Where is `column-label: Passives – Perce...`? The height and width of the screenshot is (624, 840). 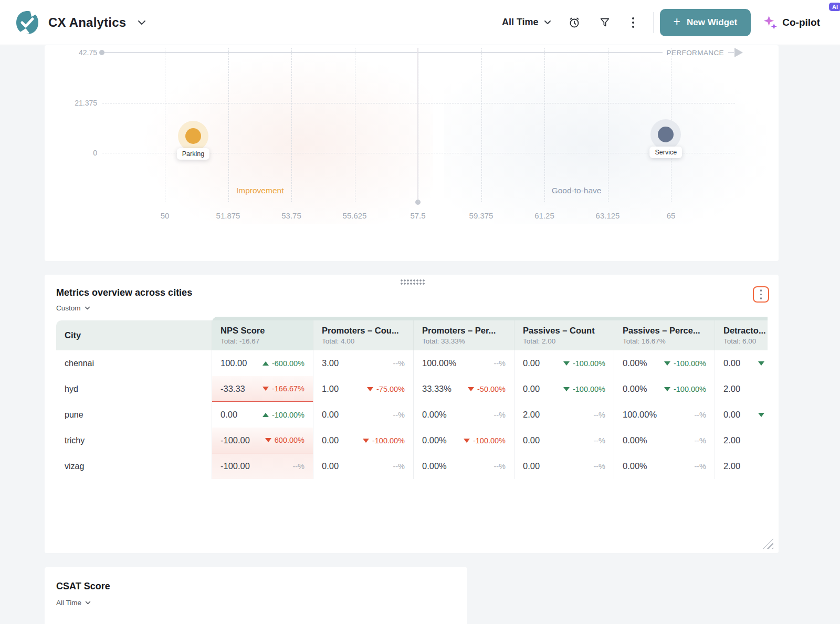
column-label: Passives – Perce... is located at coordinates (665, 331).